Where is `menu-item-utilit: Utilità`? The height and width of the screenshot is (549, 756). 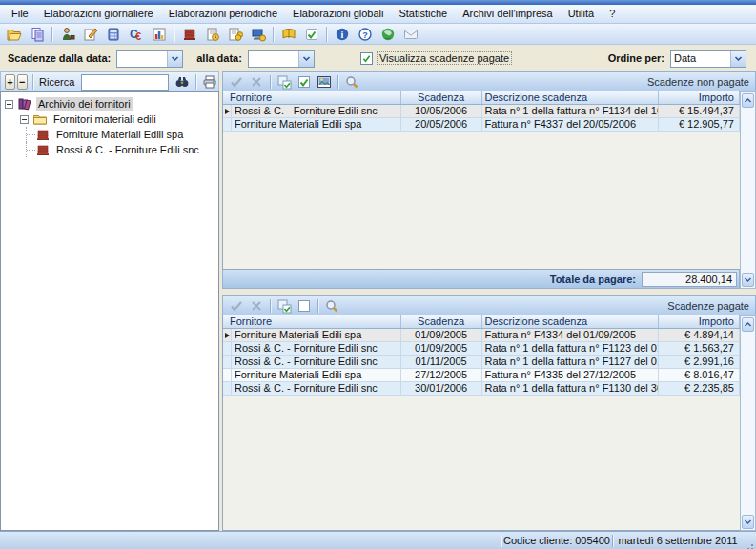 menu-item-utilit: Utilità is located at coordinates (582, 13).